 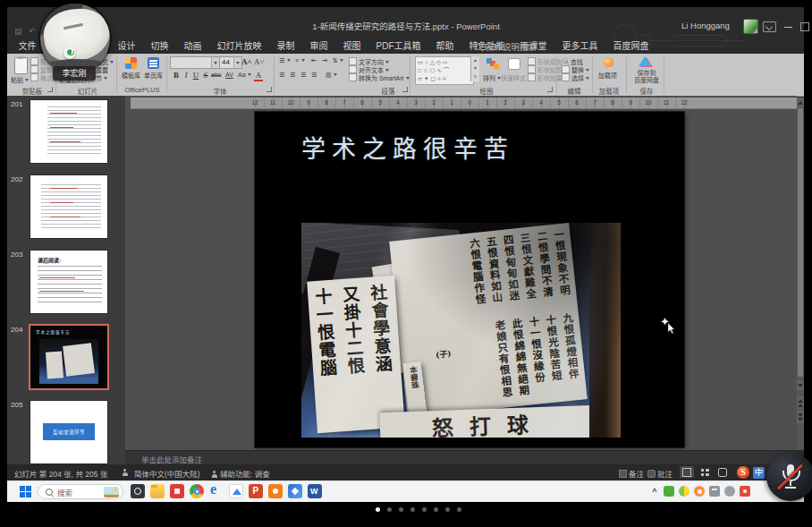 I want to click on font-name-combo, so click(x=195, y=63).